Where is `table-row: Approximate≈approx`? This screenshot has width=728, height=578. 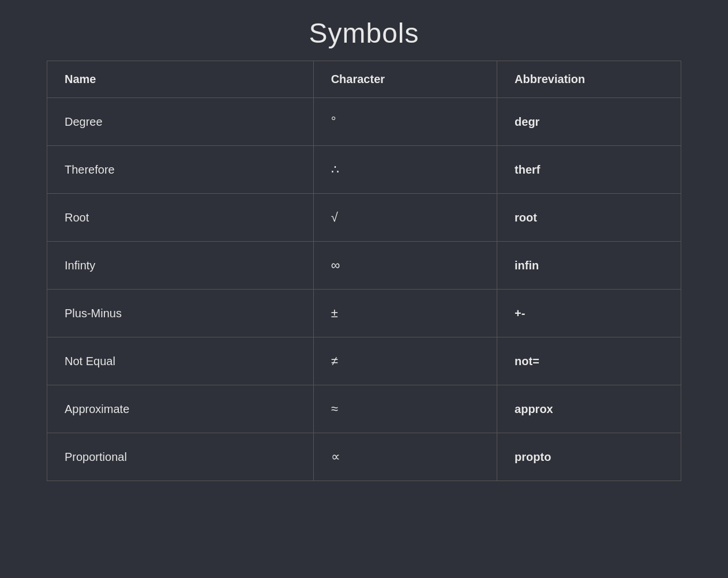
table-row: Approximate≈approx is located at coordinates (364, 410).